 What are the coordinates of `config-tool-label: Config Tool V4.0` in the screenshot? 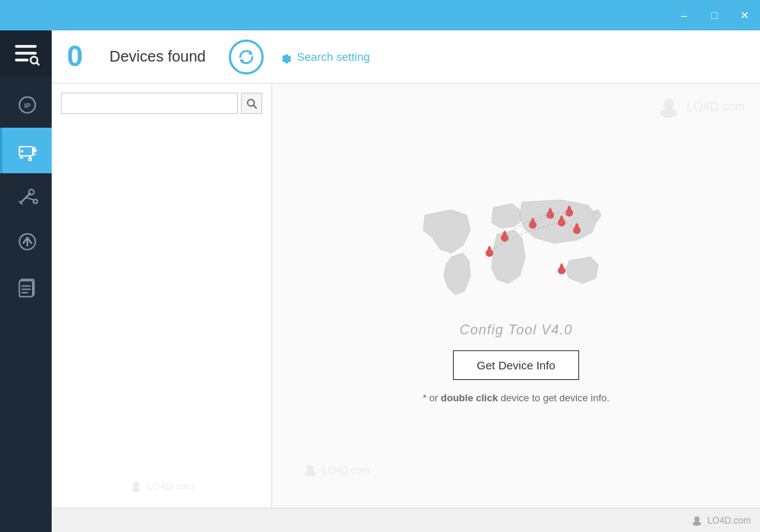 It's located at (516, 330).